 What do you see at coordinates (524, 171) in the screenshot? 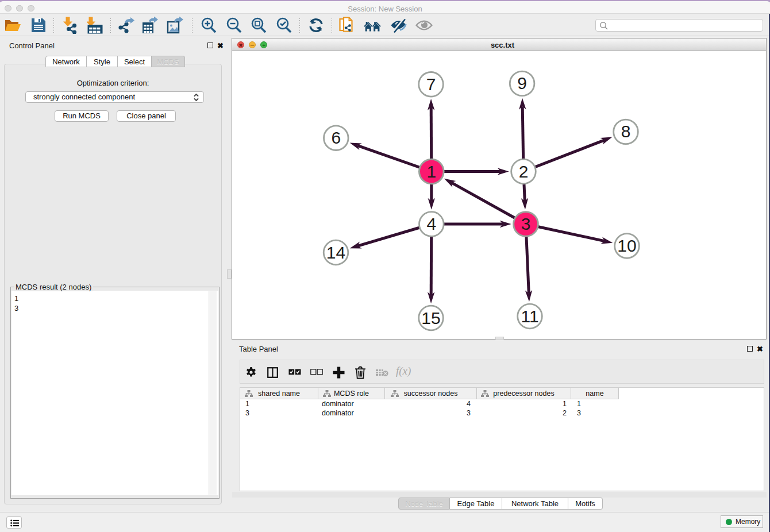
I see `svg-text: 2` at bounding box center [524, 171].